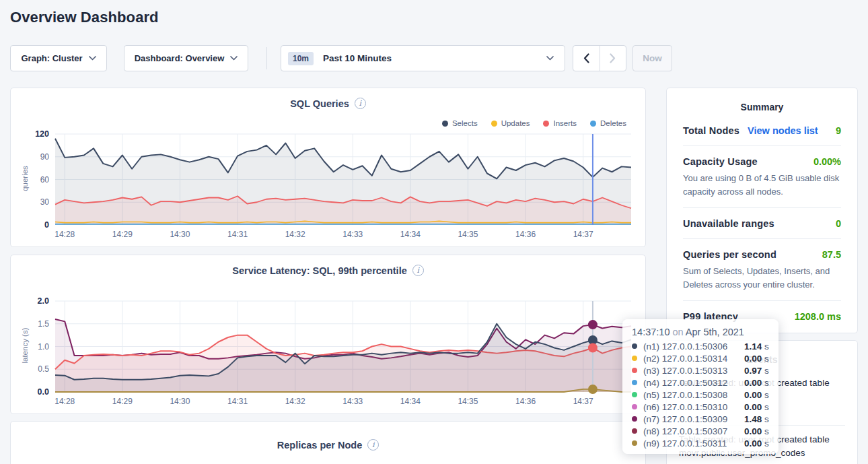 This screenshot has width=868, height=464. I want to click on now-button: Now, so click(653, 58).